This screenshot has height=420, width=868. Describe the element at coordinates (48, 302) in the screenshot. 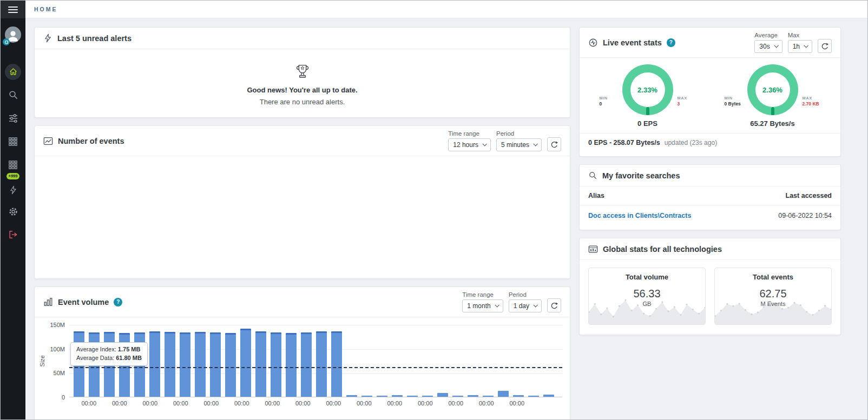

I see `bar-chart-icon` at that location.